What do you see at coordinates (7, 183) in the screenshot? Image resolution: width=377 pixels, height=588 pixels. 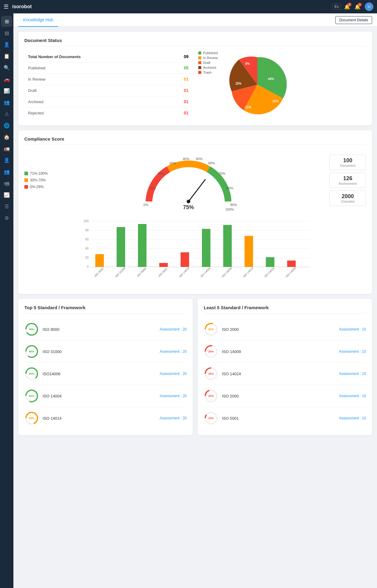 I see `sidebar-item-video: 📹` at bounding box center [7, 183].